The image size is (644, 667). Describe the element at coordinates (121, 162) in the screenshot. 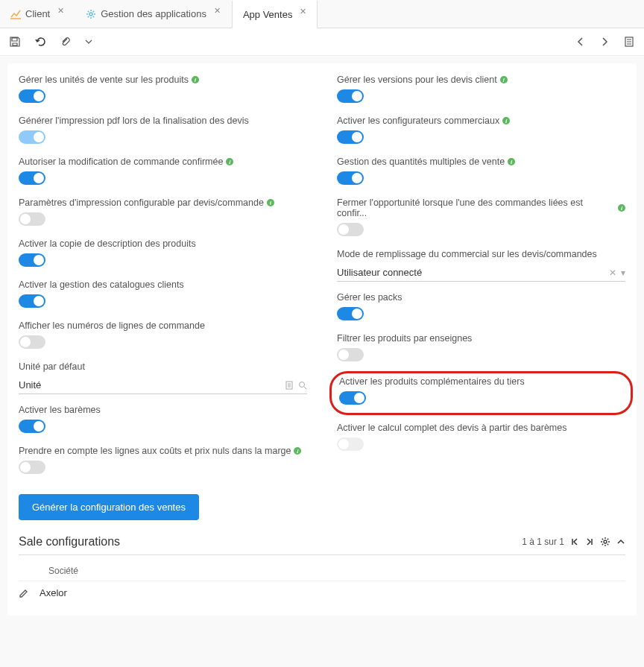

I see `label: Autoriser la modification de commande co…` at that location.